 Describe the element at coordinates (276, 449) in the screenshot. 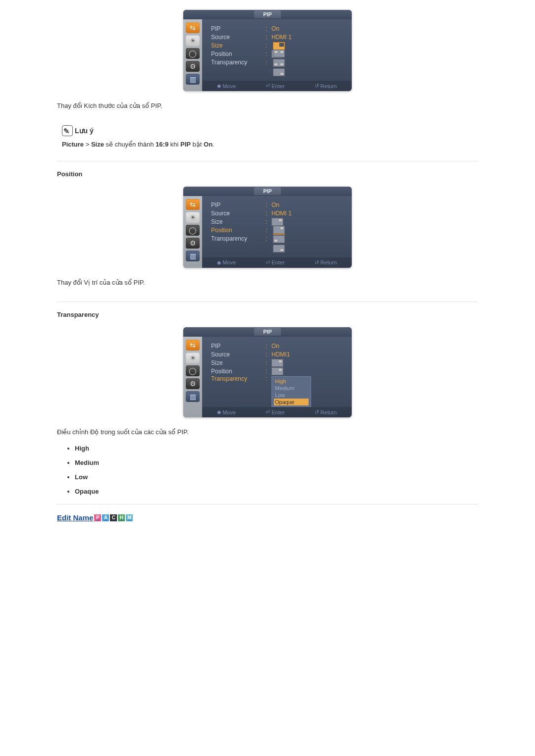

I see `list-item: High` at that location.